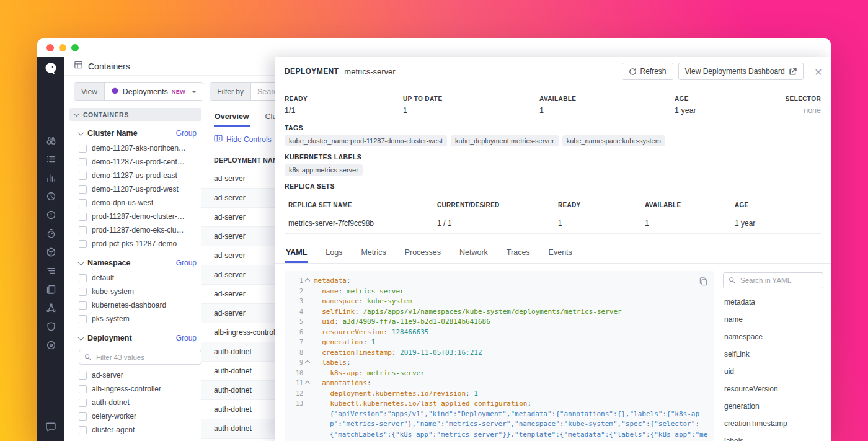 The image size is (868, 441). Describe the element at coordinates (804, 110) in the screenshot. I see `stat-value: none` at that location.